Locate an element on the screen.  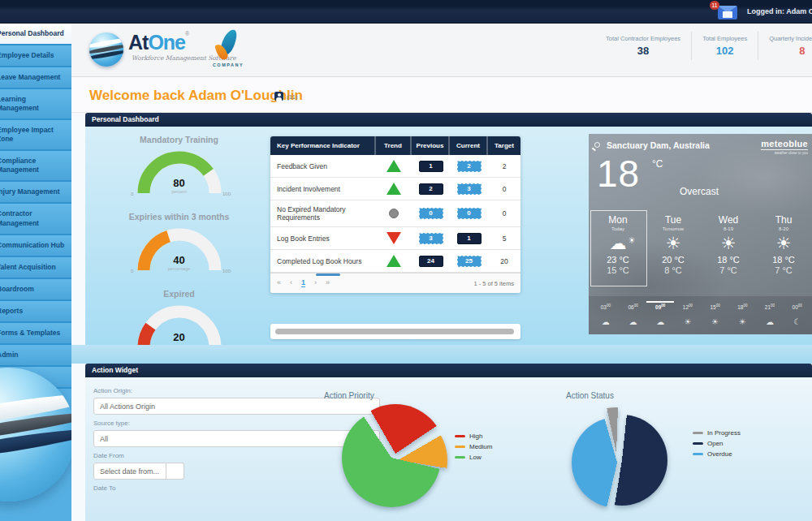
weather-day-mon: Mon Today ☁ 23 °C 15 °C is located at coordinates (618, 243).